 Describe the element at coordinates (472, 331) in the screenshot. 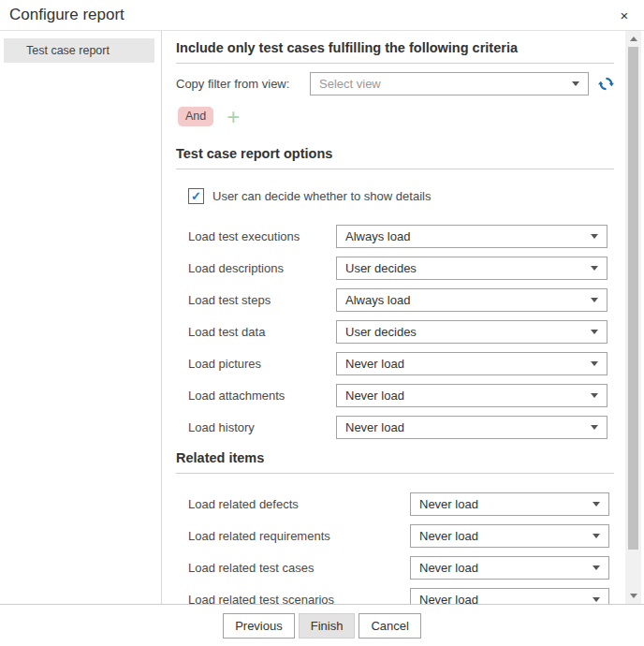

I see `load-test-data-select: User decides` at that location.